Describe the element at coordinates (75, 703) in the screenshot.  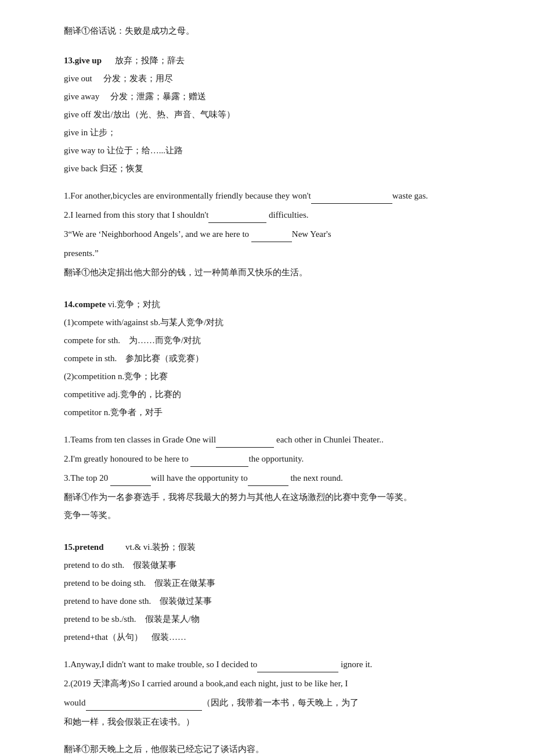
I see `ex15-2-would: would` at that location.